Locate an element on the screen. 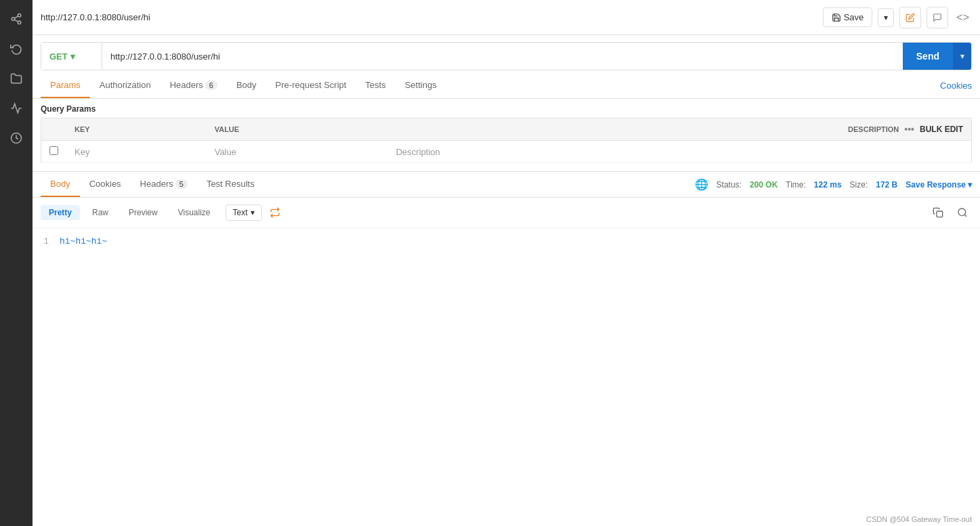  status-label: Status: is located at coordinates (729, 185).